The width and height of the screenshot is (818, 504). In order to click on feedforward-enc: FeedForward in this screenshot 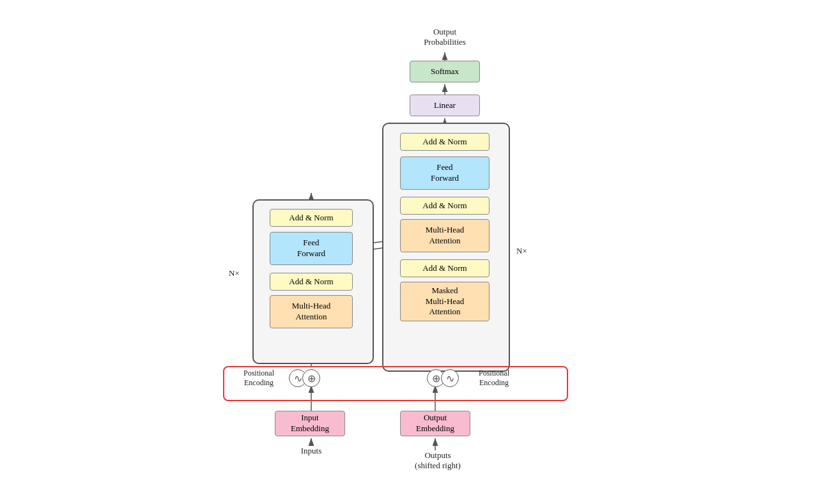, I will do `click(311, 248)`.